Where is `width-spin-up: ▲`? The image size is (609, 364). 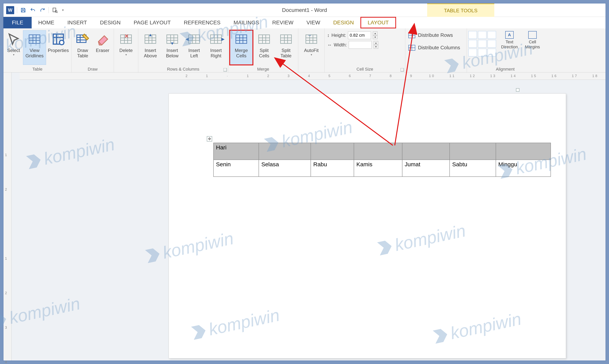
width-spin-up: ▲ is located at coordinates (376, 43).